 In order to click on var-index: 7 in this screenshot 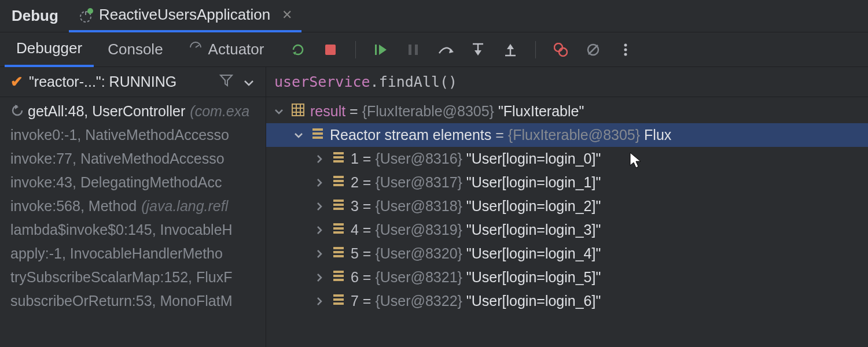, I will do `click(355, 301)`.